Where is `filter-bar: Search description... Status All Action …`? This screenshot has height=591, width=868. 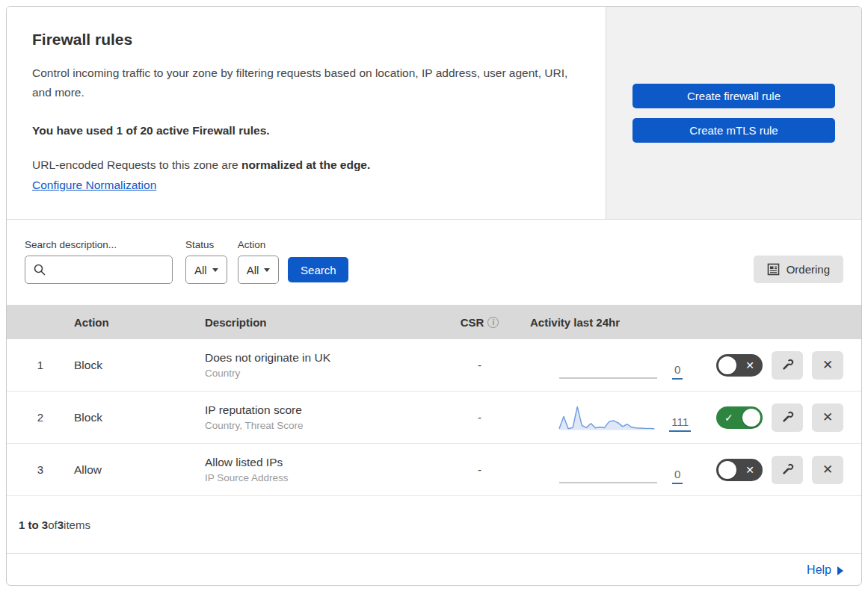
filter-bar: Search description... Status All Action … is located at coordinates (434, 262).